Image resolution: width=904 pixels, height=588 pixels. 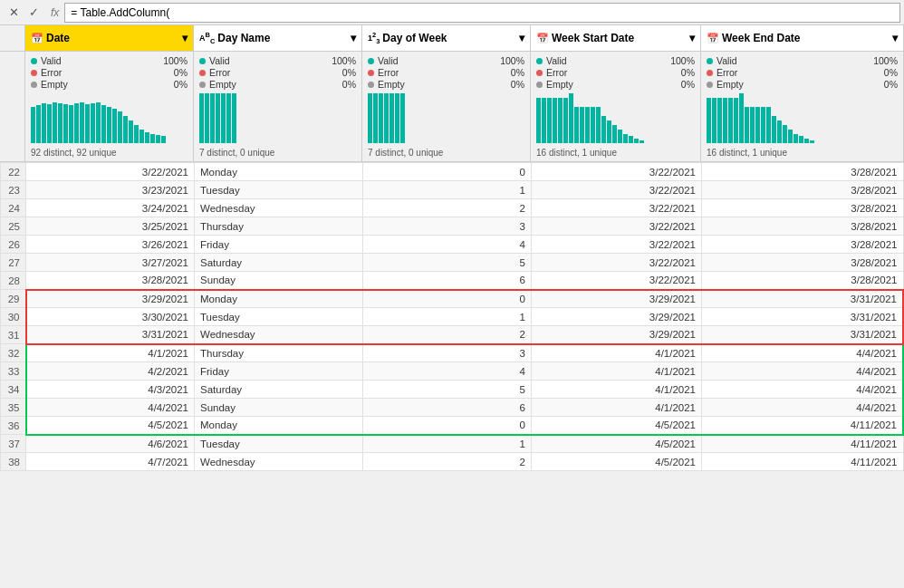 I want to click on filter-arrow-dow: ▾, so click(x=522, y=38).